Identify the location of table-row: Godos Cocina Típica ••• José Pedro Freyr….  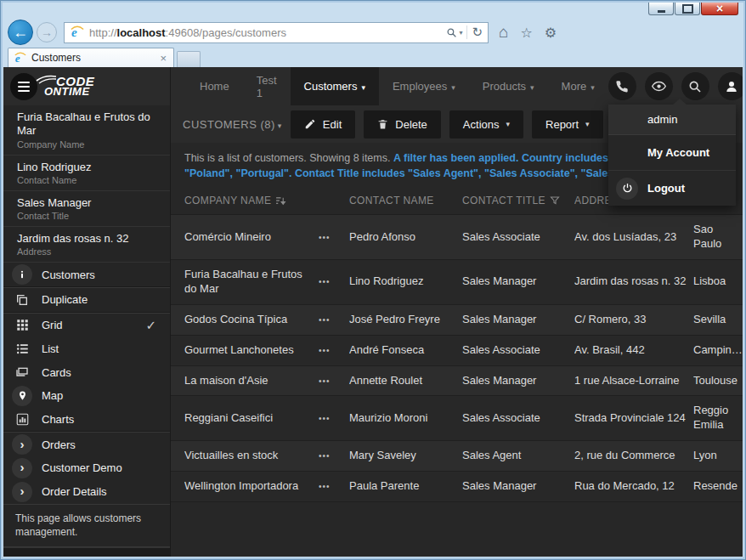
(457, 320).